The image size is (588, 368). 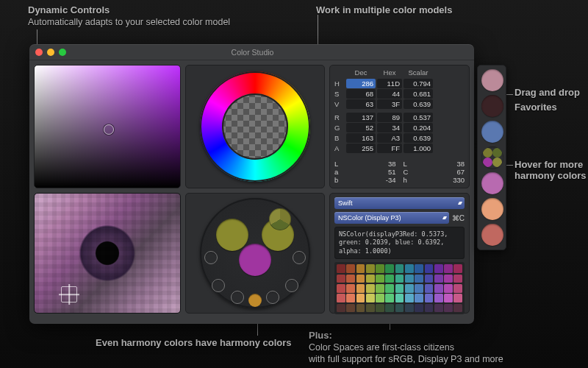 What do you see at coordinates (418, 149) in the screenshot?
I see `value-scalar: 1.000` at bounding box center [418, 149].